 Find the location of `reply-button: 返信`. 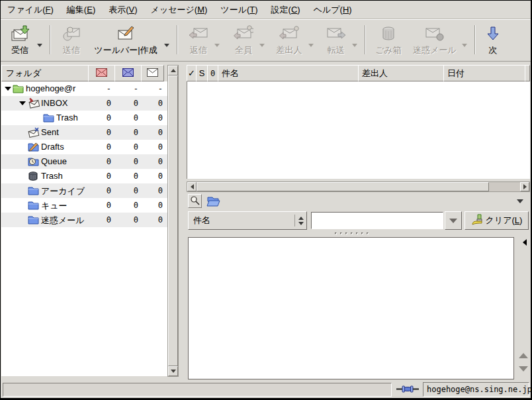

reply-button: 返信 is located at coordinates (199, 40).